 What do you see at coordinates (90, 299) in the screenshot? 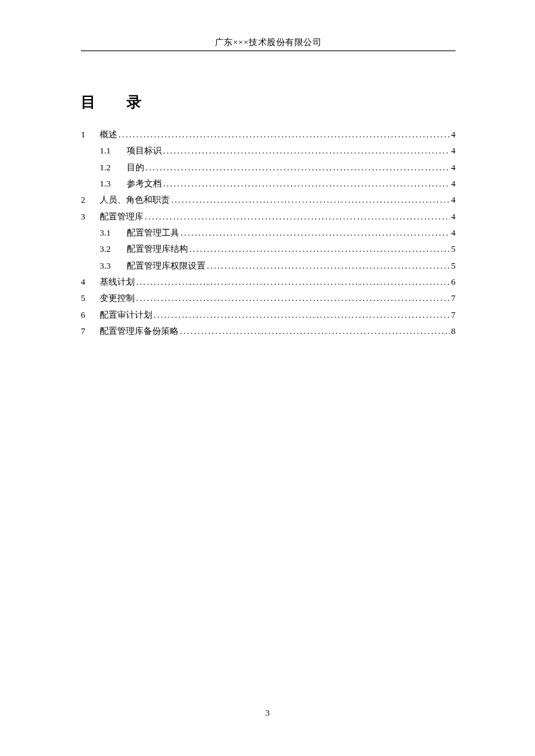
I see `toc-entry-number: 5` at bounding box center [90, 299].